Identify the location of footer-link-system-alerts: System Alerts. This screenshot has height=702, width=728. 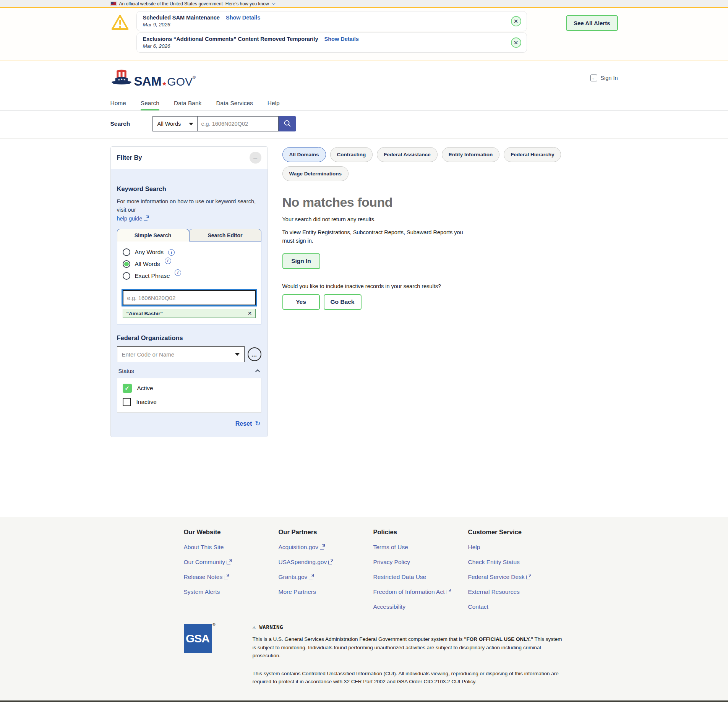
(231, 592).